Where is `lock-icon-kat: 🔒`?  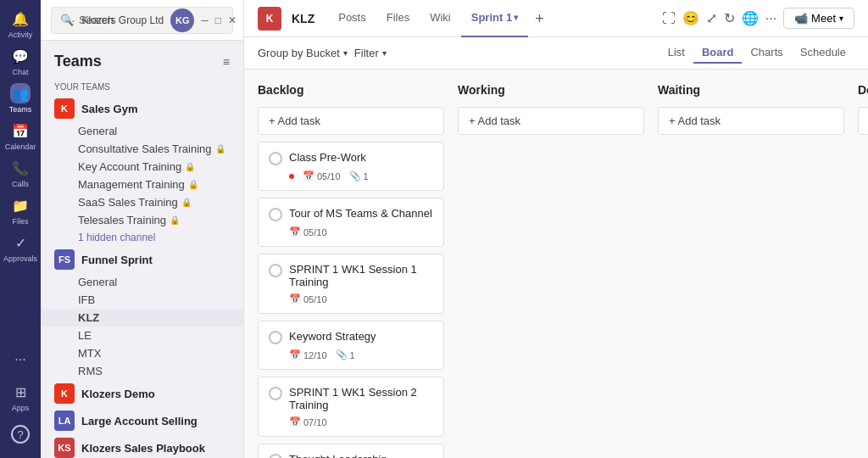
lock-icon-kat: 🔒 is located at coordinates (190, 166).